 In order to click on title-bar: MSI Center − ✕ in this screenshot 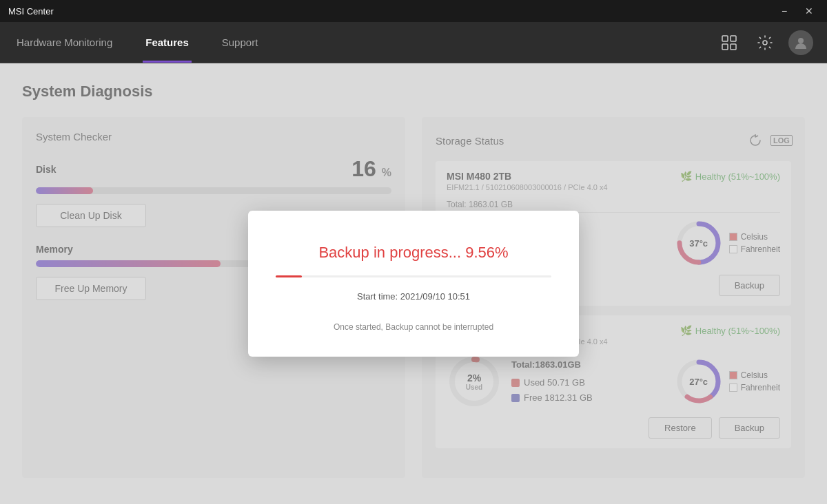, I will do `click(414, 11)`.